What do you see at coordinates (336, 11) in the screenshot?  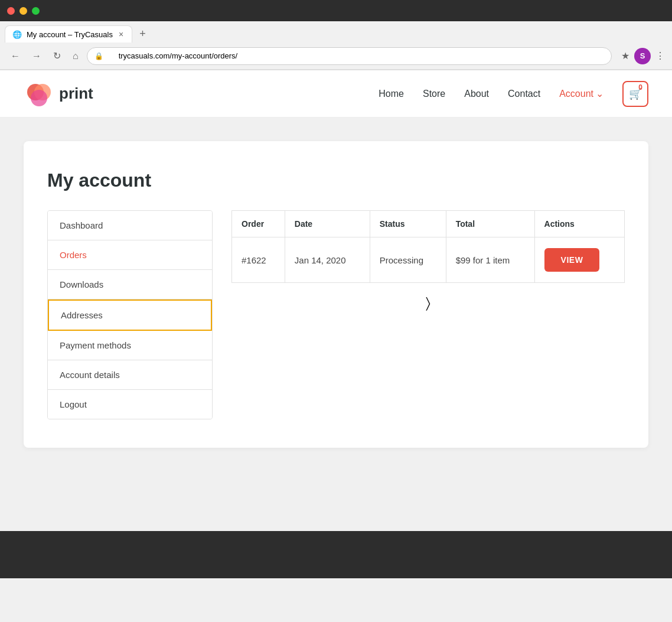 I see `titlebar` at bounding box center [336, 11].